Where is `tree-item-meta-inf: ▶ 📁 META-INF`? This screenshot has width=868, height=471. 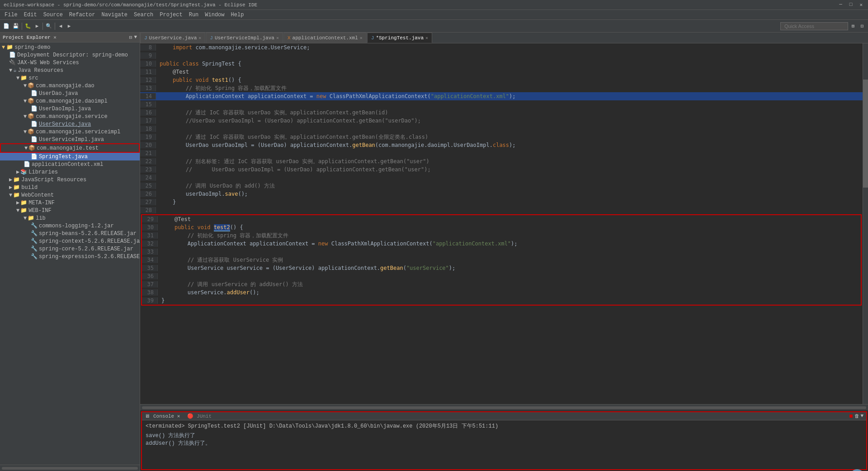
tree-item-meta-inf: ▶ 📁 META-INF is located at coordinates (70, 203).